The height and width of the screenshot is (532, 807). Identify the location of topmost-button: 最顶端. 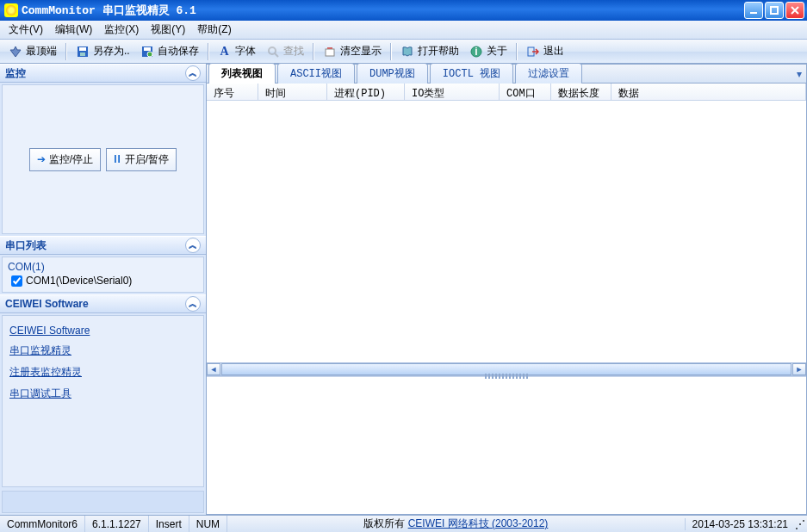
(33, 52).